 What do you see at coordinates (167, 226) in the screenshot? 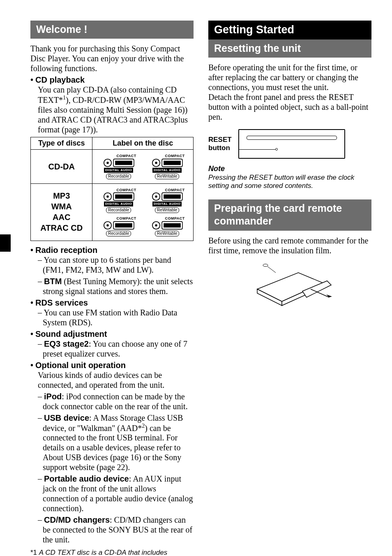
I see `compact-disc-rewritable-icon: COMPACT ReWritable` at bounding box center [167, 226].